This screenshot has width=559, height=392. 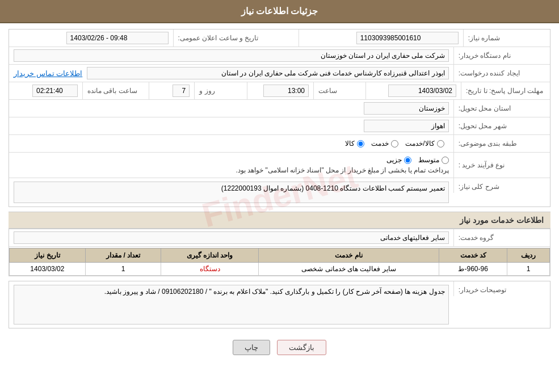 What do you see at coordinates (279, 11) in the screenshot?
I see `page-title: جزئیات اطلاعات نیاز` at bounding box center [279, 11].